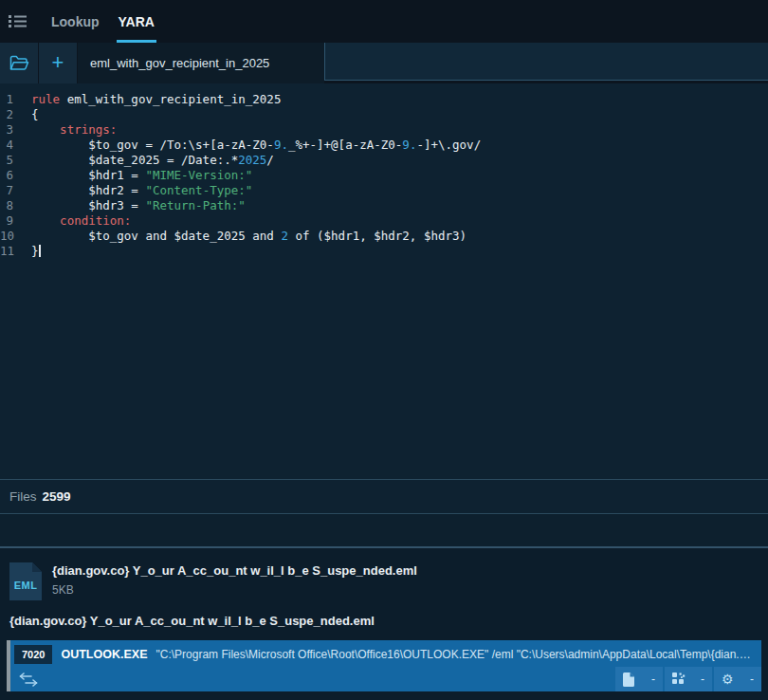 Image resolution: width=768 pixels, height=700 pixels. I want to click on line-number: 1, so click(15, 100).